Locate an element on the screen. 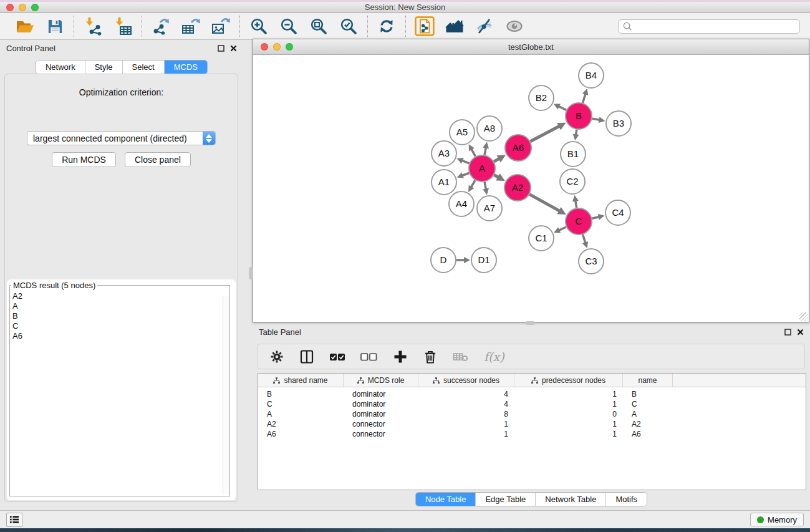 The image size is (810, 532). memory-status-icon is located at coordinates (761, 520).